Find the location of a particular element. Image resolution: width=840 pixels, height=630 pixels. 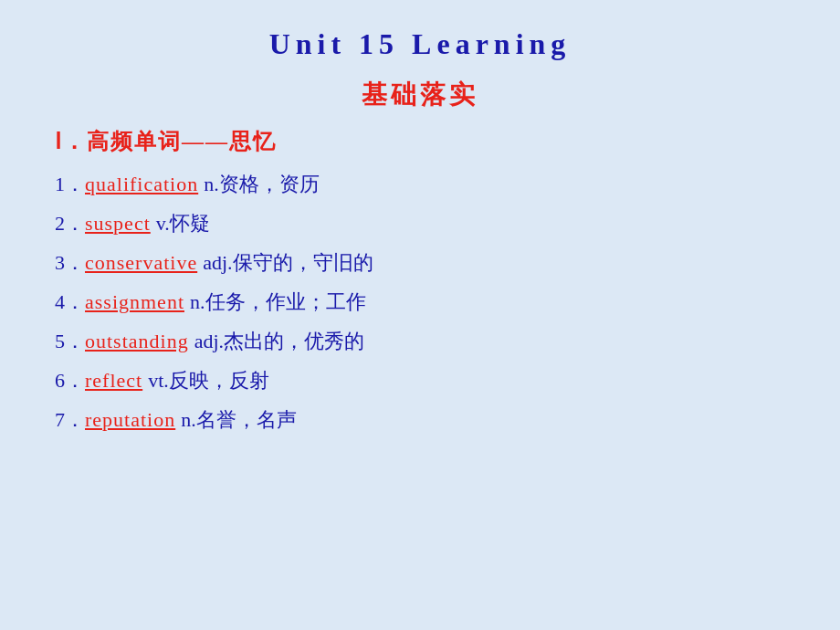

item-word: suspect is located at coordinates (118, 223).